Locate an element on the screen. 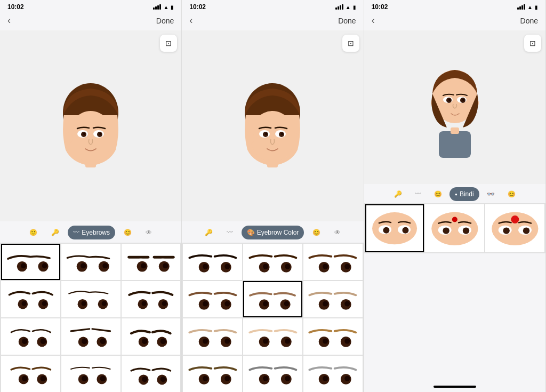 This screenshot has width=546, height=392. tab-face-2: 😊 is located at coordinates (317, 233).